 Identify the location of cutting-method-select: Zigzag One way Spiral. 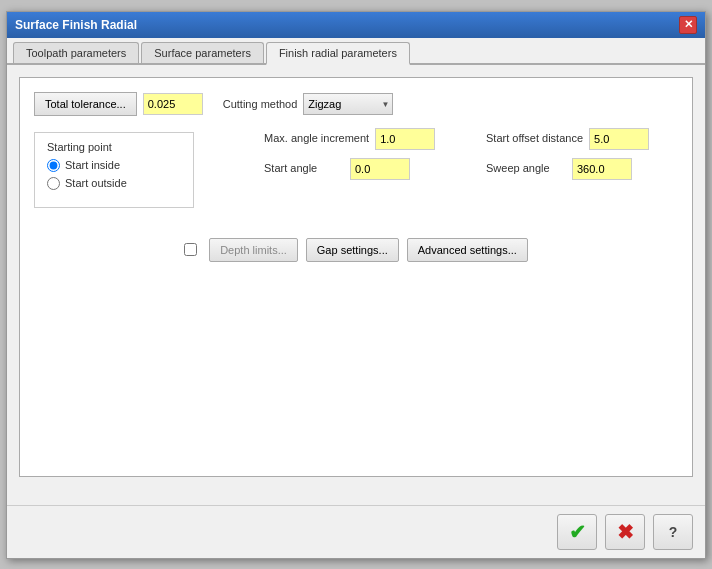
(348, 104).